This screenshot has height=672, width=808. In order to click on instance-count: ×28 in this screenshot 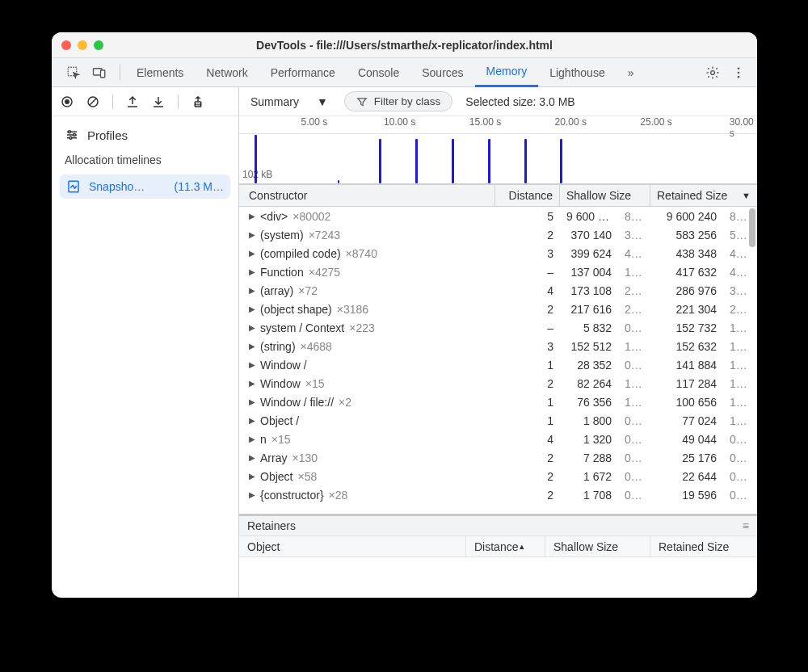, I will do `click(339, 495)`.